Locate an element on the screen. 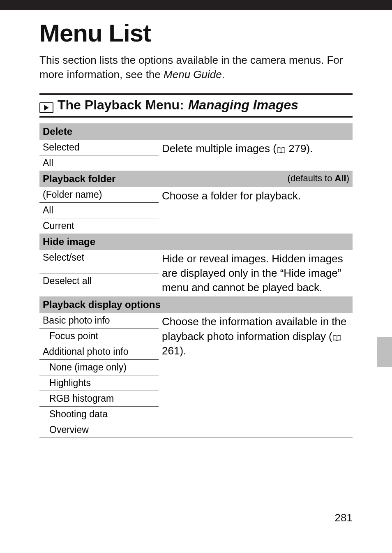 The image size is (392, 553). option-row: (Folder name) Choose a folder for playba… is located at coordinates (196, 195).